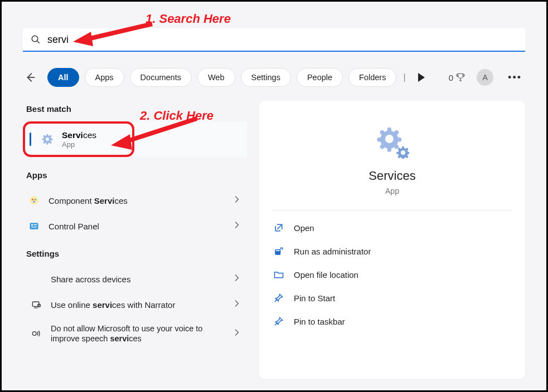  What do you see at coordinates (135, 279) in the screenshot?
I see `setting-result: Share across devices` at bounding box center [135, 279].